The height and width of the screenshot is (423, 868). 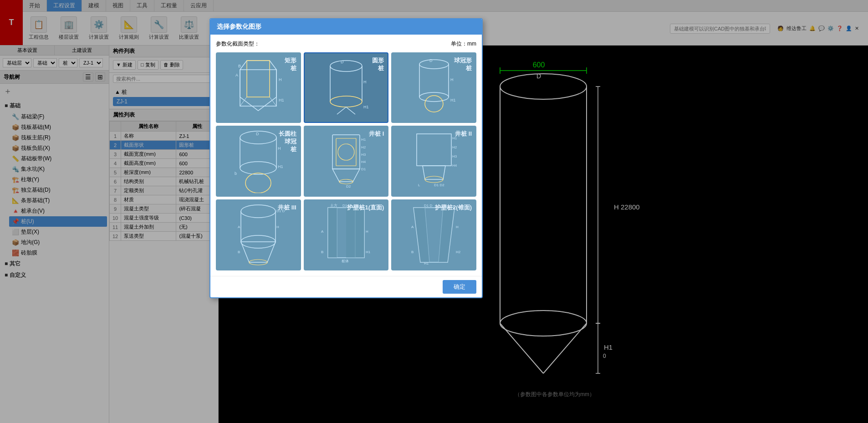 I want to click on svg-text: L, so click(x=419, y=185).